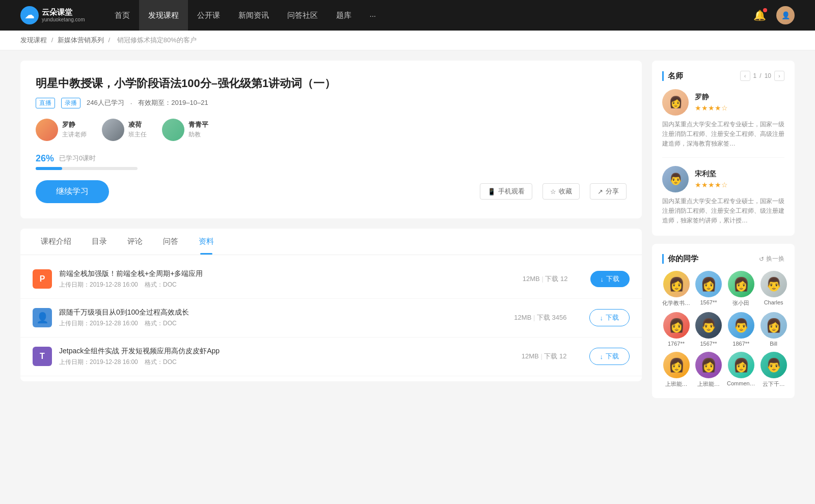 The image size is (815, 504). Describe the element at coordinates (331, 191) in the screenshot. I see `course-actions: 继续学习 📱 手机观看 ☆ 收藏 ↗ 分享` at that location.